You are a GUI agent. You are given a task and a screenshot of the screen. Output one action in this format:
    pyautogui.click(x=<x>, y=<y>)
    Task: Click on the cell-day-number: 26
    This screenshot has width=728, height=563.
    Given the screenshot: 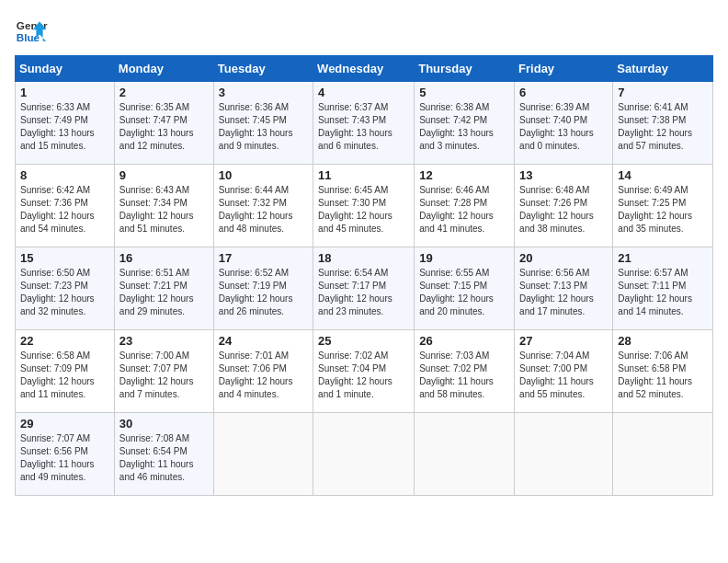 What is the action you would take?
    pyautogui.click(x=464, y=340)
    